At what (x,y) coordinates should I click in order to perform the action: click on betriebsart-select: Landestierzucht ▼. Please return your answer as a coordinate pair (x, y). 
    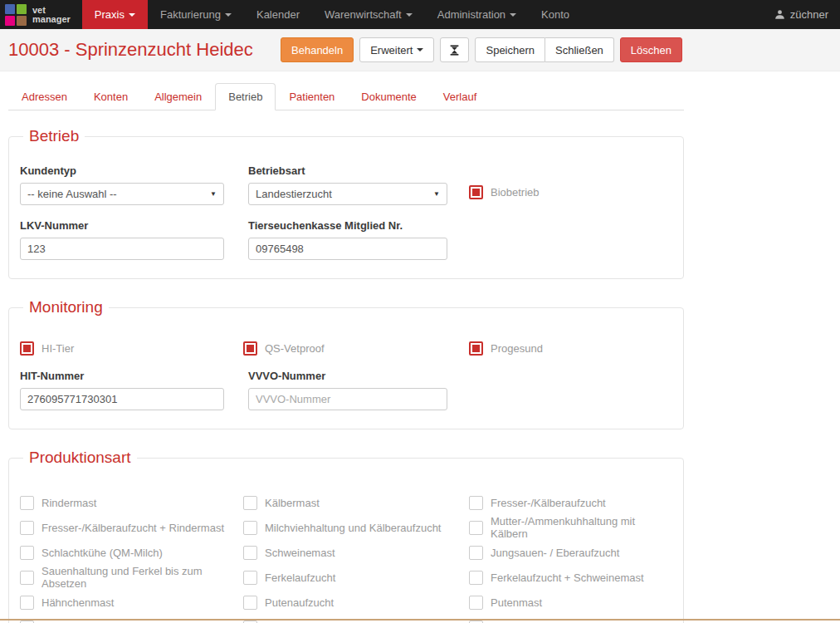
    Looking at the image, I should click on (348, 194).